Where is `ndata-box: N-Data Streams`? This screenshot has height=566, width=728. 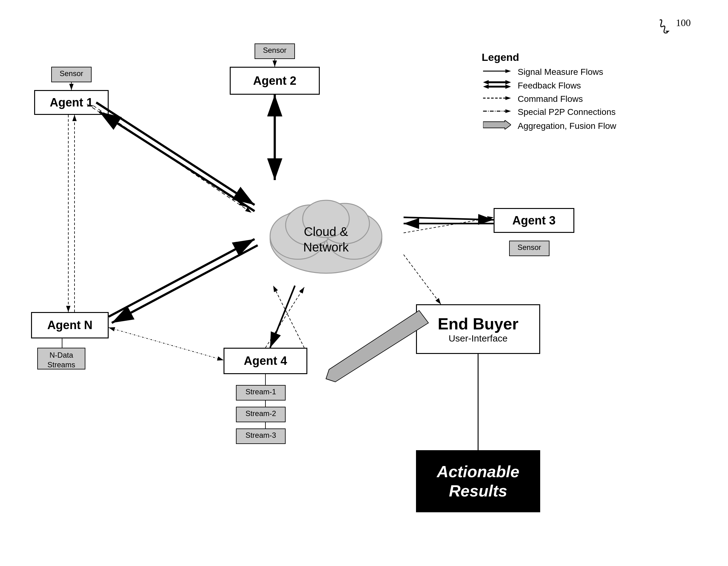
ndata-box: N-Data Streams is located at coordinates (61, 359).